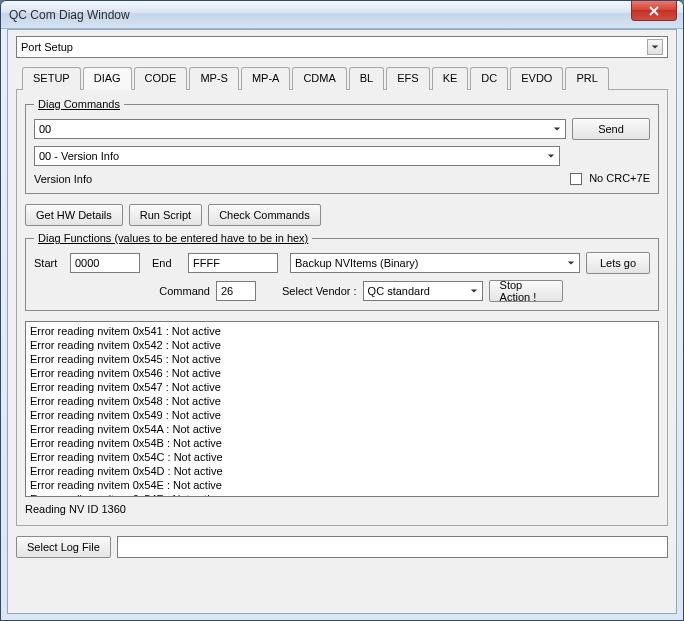 The width and height of the screenshot is (684, 621). I want to click on tab-evdo: EVDO, so click(536, 78).